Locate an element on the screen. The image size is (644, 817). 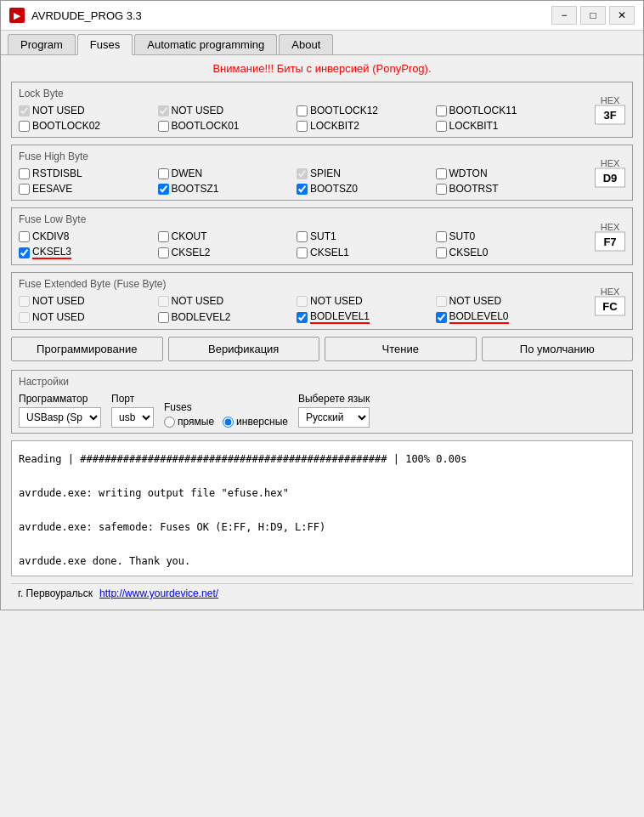
tab-about: About is located at coordinates (306, 44).